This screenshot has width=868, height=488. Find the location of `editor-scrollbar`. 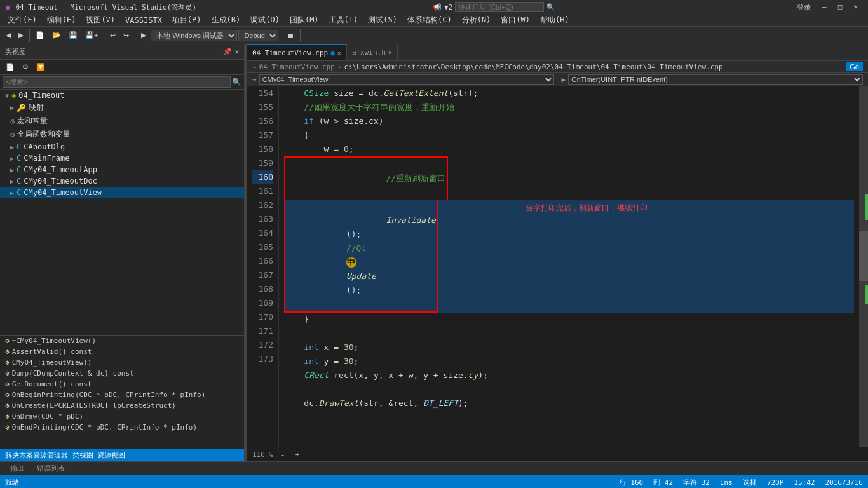

editor-scrollbar is located at coordinates (864, 267).